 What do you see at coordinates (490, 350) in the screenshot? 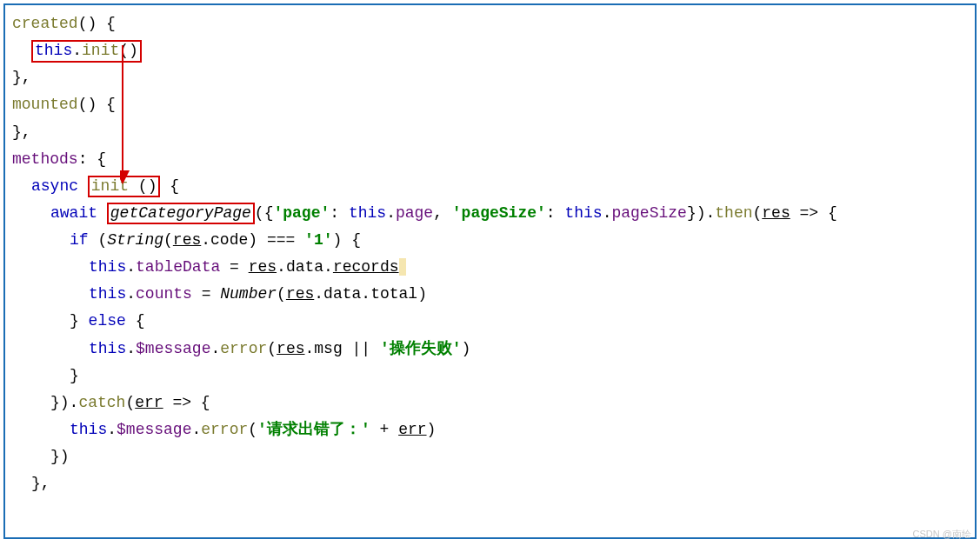
I see `code-line: this.$message.error(res.msg || '操作失败')` at bounding box center [490, 350].